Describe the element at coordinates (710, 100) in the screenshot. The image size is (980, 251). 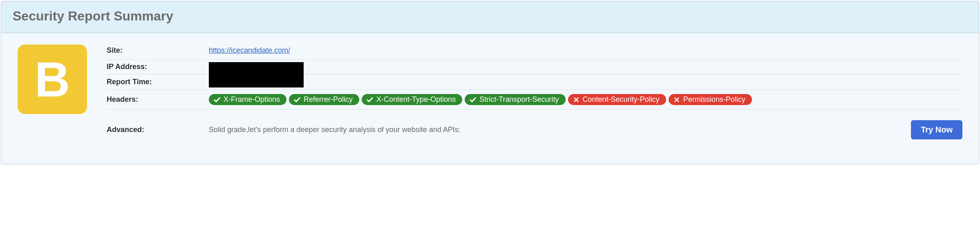
I see `header-pill-permissions-policy: Permissions-Policy` at that location.